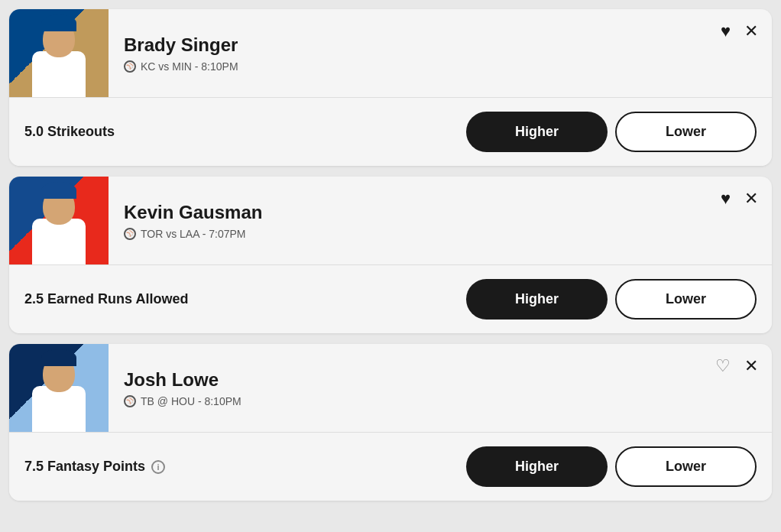  What do you see at coordinates (440, 388) in the screenshot?
I see `player-info: Josh Lowe ⚾ TB @ HOU - 8:10PM` at bounding box center [440, 388].